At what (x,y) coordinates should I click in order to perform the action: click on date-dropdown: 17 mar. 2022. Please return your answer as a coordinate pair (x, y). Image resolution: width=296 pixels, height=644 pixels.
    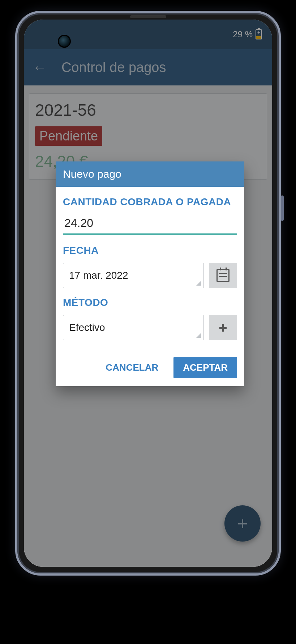
    Looking at the image, I should click on (133, 275).